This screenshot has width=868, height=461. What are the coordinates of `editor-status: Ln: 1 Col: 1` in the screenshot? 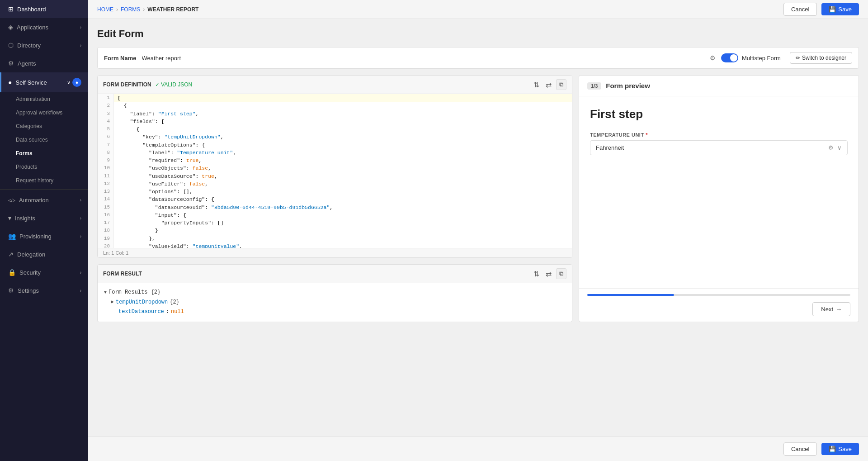 It's located at (116, 253).